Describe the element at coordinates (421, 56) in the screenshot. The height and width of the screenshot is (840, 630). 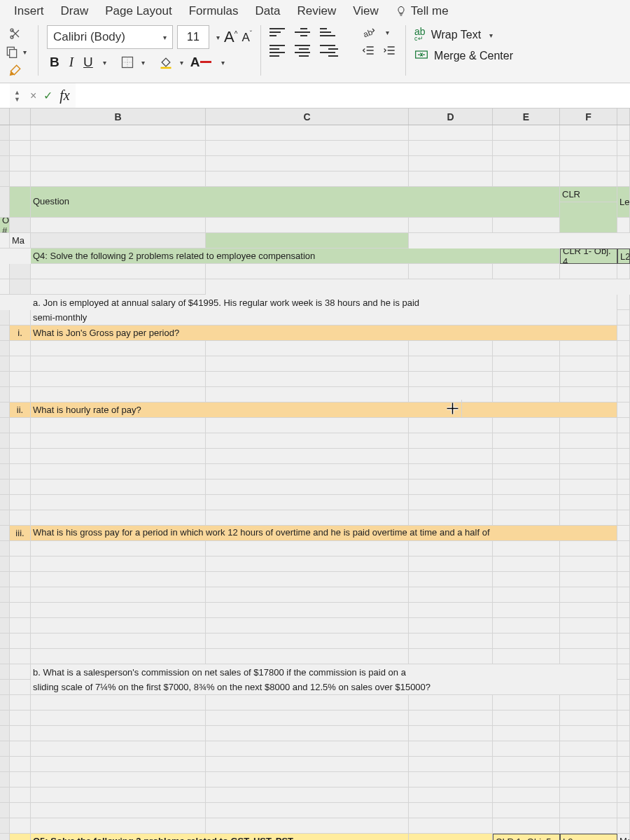
I see `merge-icon` at that location.